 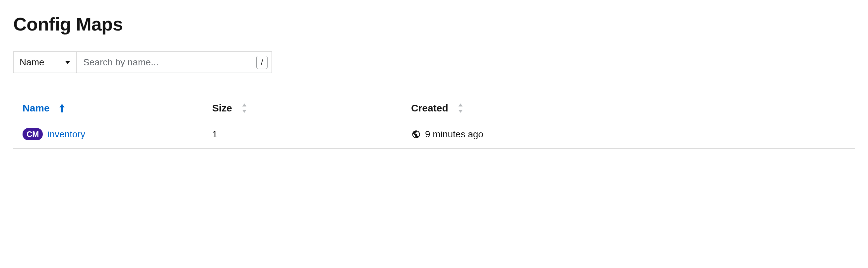 I want to click on sort-ascending-icon, so click(x=62, y=108).